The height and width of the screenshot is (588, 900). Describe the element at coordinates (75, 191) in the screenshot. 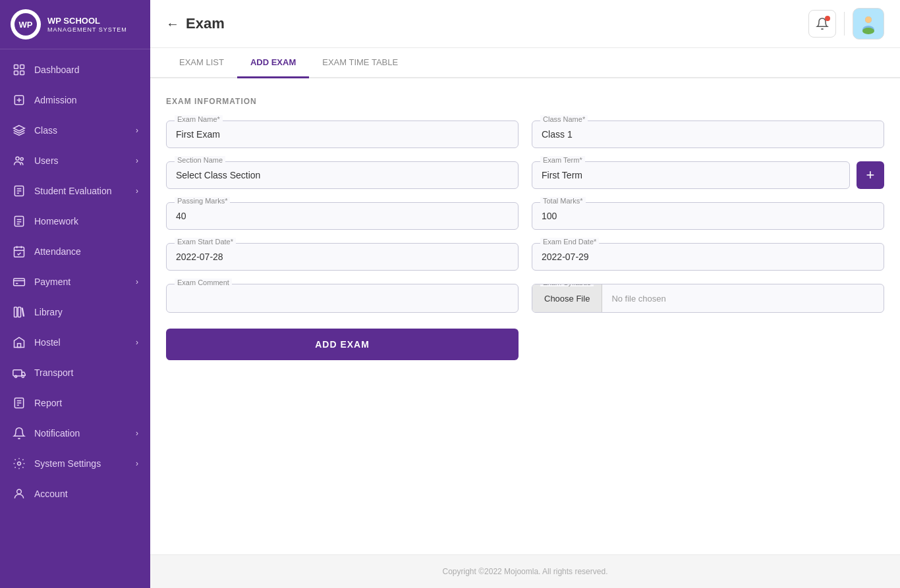

I see `sidebar-item-student-evaluation: Student Evaluation ›` at that location.